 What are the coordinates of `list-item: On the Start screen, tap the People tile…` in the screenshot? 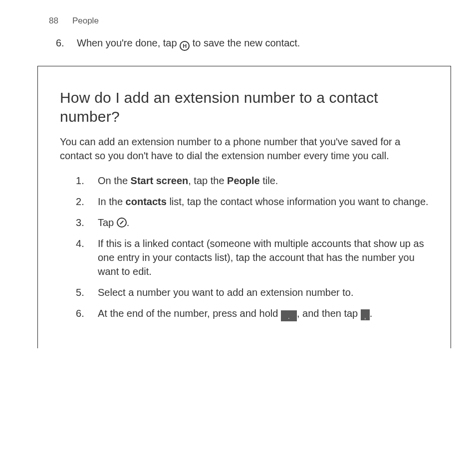 It's located at (252, 184).